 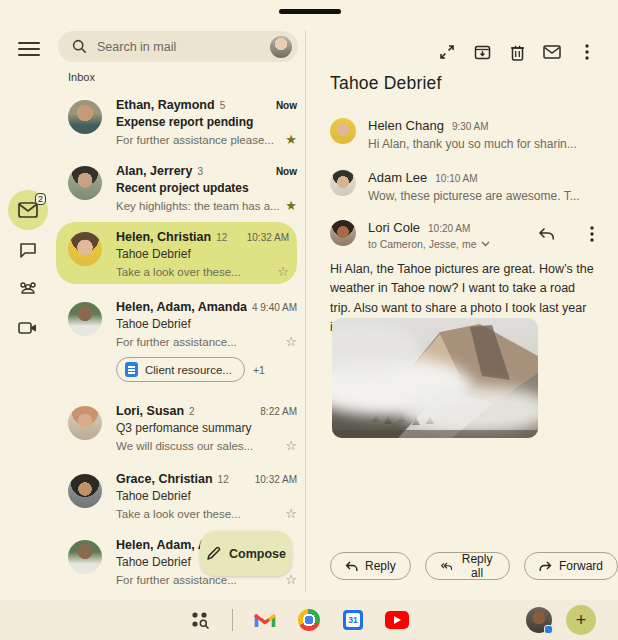 What do you see at coordinates (82, 77) in the screenshot?
I see `inbox-section-label: Inbox` at bounding box center [82, 77].